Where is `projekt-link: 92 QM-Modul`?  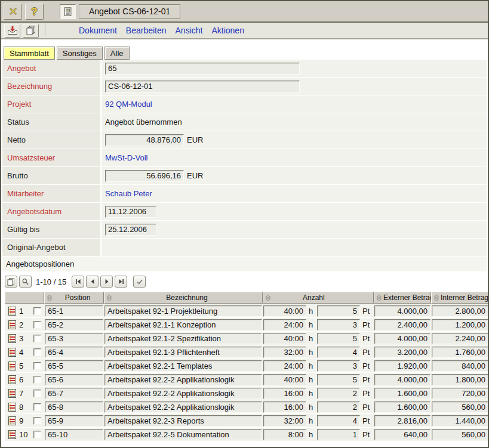 projekt-link: 92 QM-Modul is located at coordinates (129, 104).